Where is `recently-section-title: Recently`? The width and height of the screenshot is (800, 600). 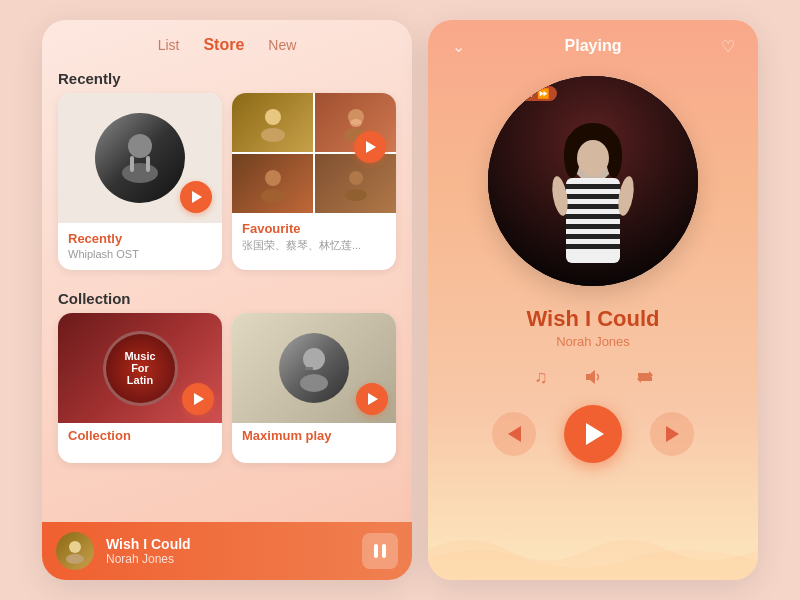
recently-section-title: Recently is located at coordinates (227, 78).